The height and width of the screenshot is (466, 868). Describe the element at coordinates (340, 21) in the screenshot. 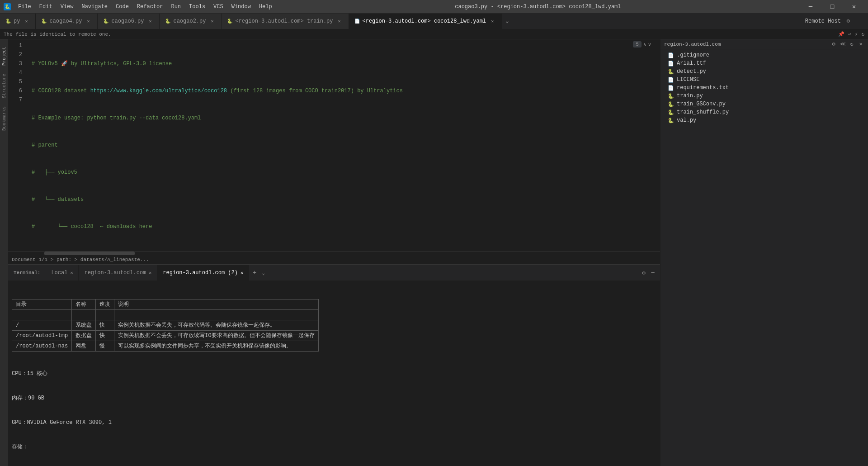

I see `tab-train-close: ✕` at that location.